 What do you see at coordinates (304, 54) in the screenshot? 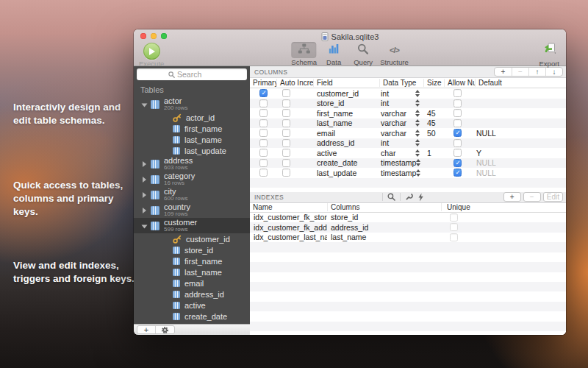
I see `tab-schema: Schema` at bounding box center [304, 54].